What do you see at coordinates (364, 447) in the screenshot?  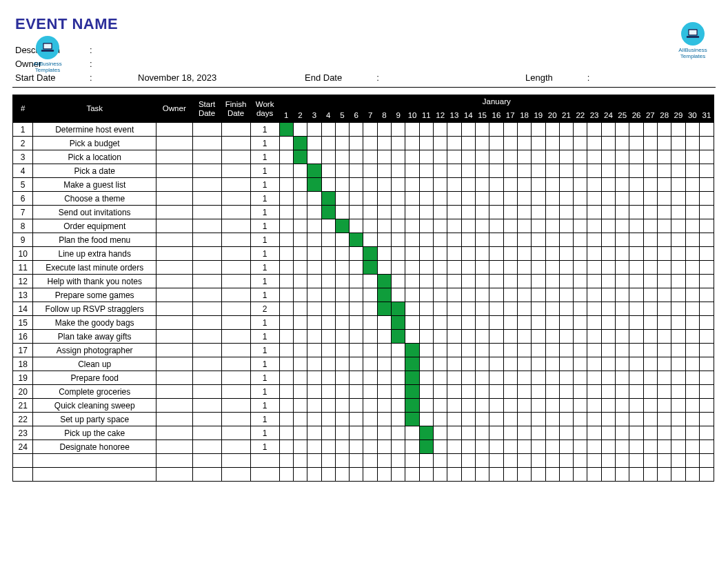 I see `table-row: 24Designate honoree1` at bounding box center [364, 447].